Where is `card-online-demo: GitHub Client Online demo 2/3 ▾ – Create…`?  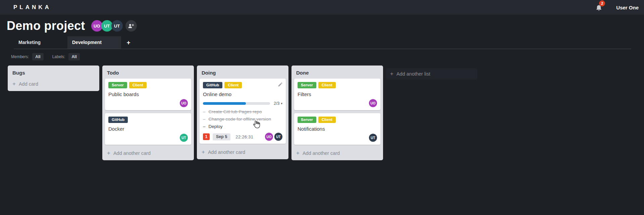 card-online-demo: GitHub Client Online demo 2/3 ▾ – Create… is located at coordinates (243, 111).